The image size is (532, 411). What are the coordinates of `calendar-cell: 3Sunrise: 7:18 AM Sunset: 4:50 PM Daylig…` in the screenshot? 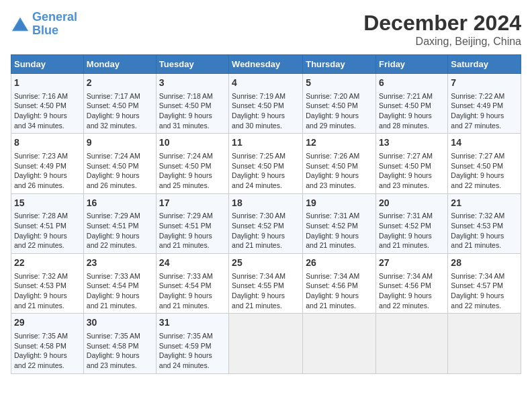 It's located at (192, 103).